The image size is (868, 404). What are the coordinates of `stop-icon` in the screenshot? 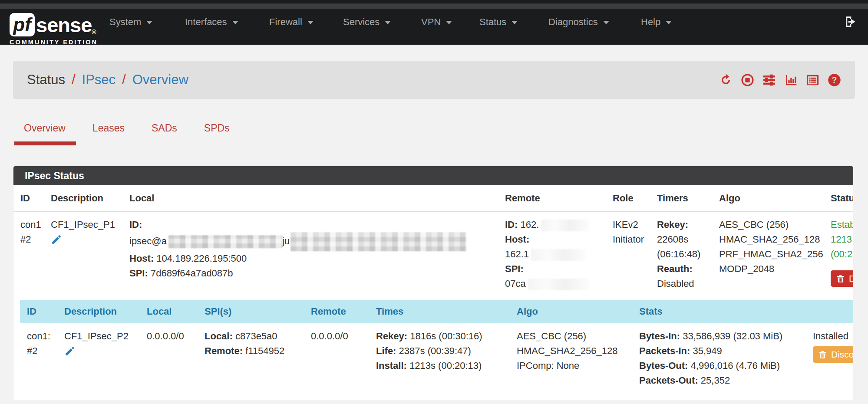 It's located at (748, 80).